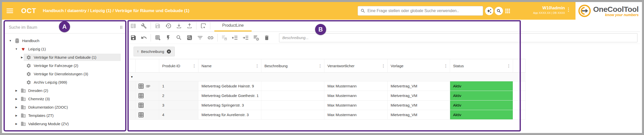  Describe the element at coordinates (246, 38) in the screenshot. I see `expand-rows-button` at that location.